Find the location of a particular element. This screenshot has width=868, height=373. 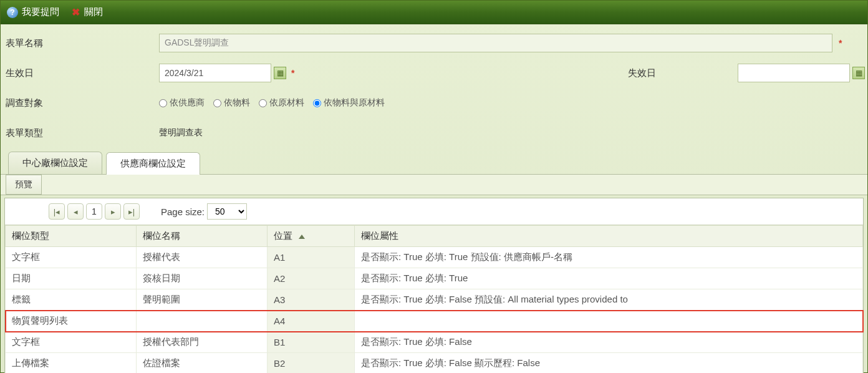

cell-attr: 是否顯示: True 必填: True is located at coordinates (609, 279).